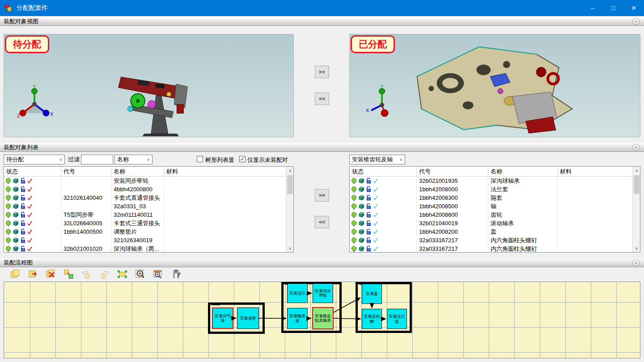  I want to click on insert-node-icon, so click(33, 274).